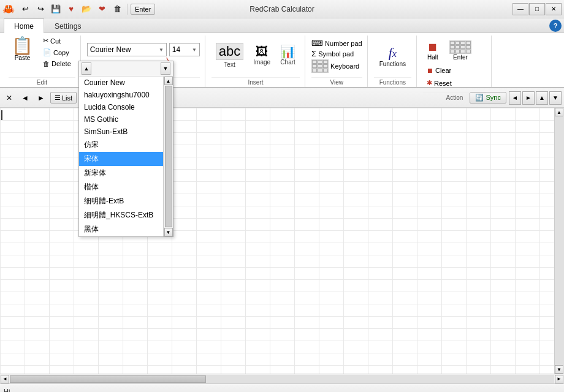 This screenshot has width=564, height=392. What do you see at coordinates (161, 50) in the screenshot?
I see `font-dropdown-arrow: ▼` at bounding box center [161, 50].